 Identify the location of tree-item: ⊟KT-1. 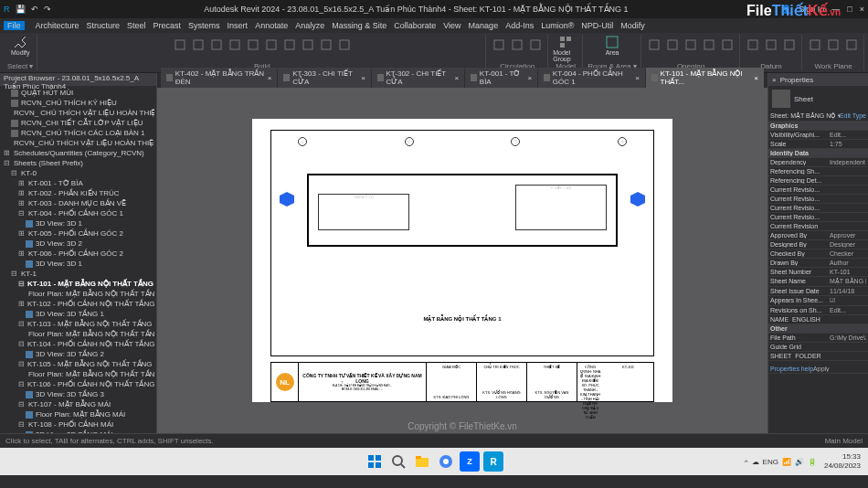
(79, 274).